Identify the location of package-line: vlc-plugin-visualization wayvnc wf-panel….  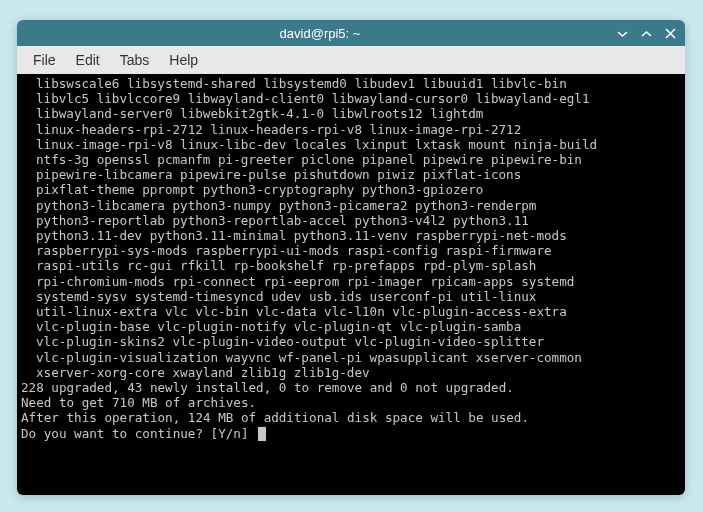
(358, 358).